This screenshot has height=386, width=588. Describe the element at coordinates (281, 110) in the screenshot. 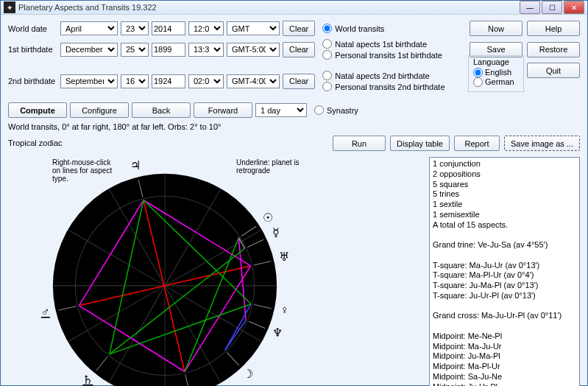

I see `step-select: 1 day` at that location.